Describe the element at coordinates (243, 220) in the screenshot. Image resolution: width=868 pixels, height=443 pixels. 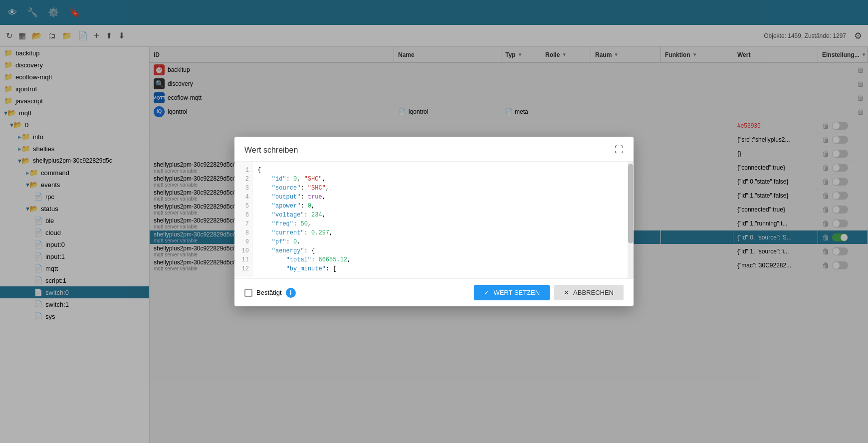
I see `line-numbers: 1 2 3 4 5 6 7 8 9 10 11 12` at that location.